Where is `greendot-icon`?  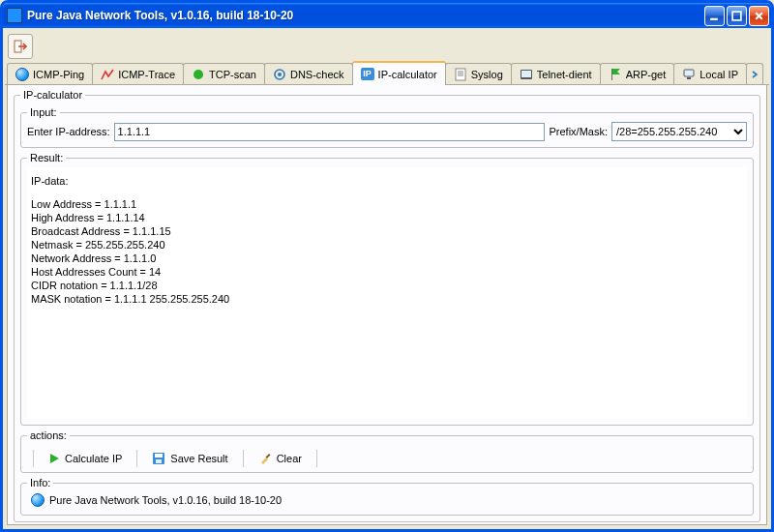
greendot-icon is located at coordinates (198, 74).